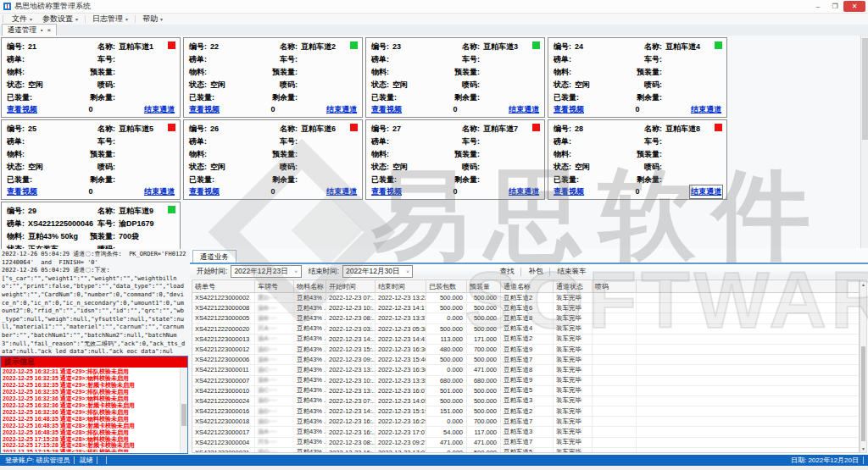 Image resolution: width=868 pixels, height=470 pixels. I want to click on toolbar-separator, so click(520, 272).